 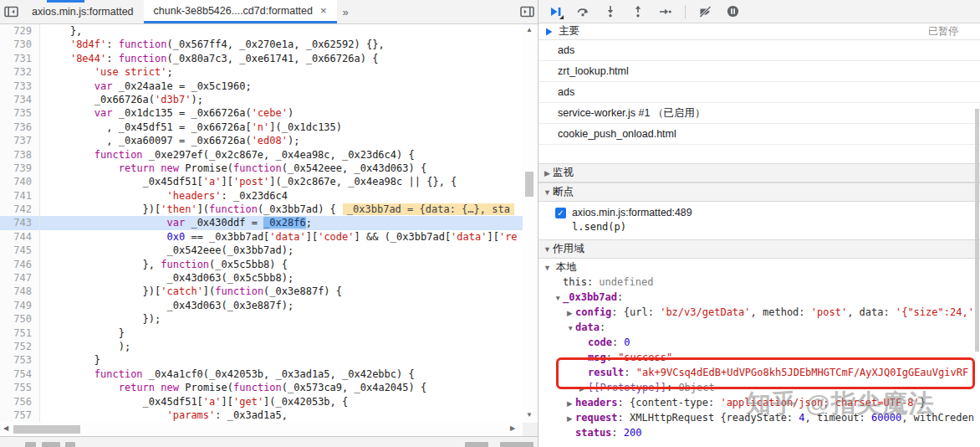 I want to click on scope-local-row: ▼ 本地, so click(x=759, y=267).